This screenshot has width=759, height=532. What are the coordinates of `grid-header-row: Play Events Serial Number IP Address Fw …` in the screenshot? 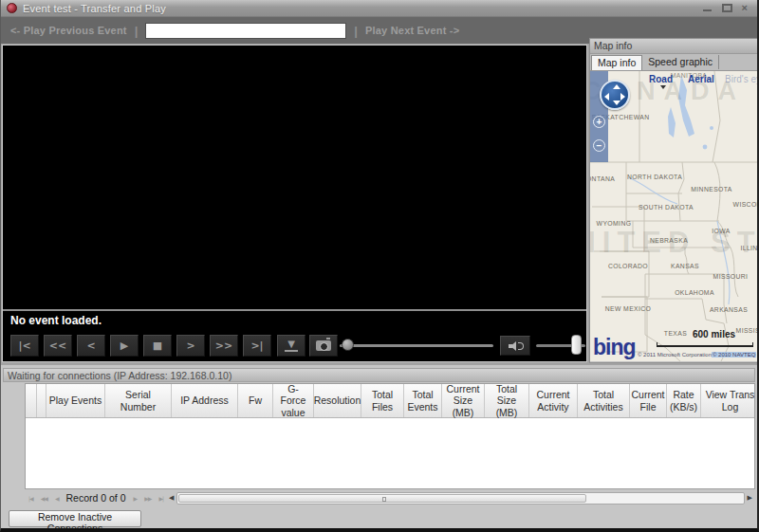 It's located at (390, 401).